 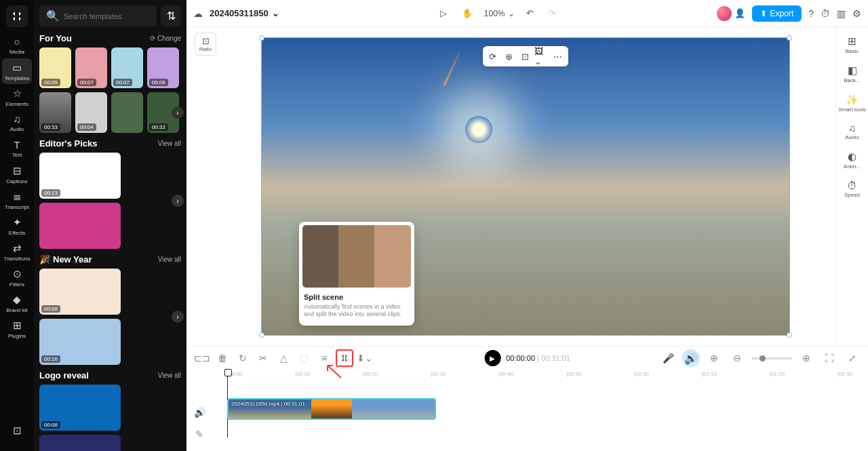 I want to click on ruler-tick: |01:00, so click(x=642, y=374).